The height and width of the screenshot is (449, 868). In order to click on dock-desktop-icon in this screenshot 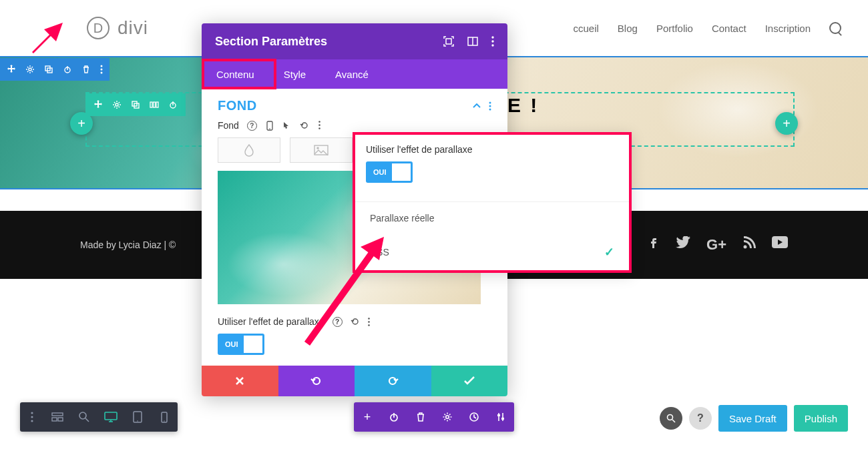, I will do `click(111, 417)`.